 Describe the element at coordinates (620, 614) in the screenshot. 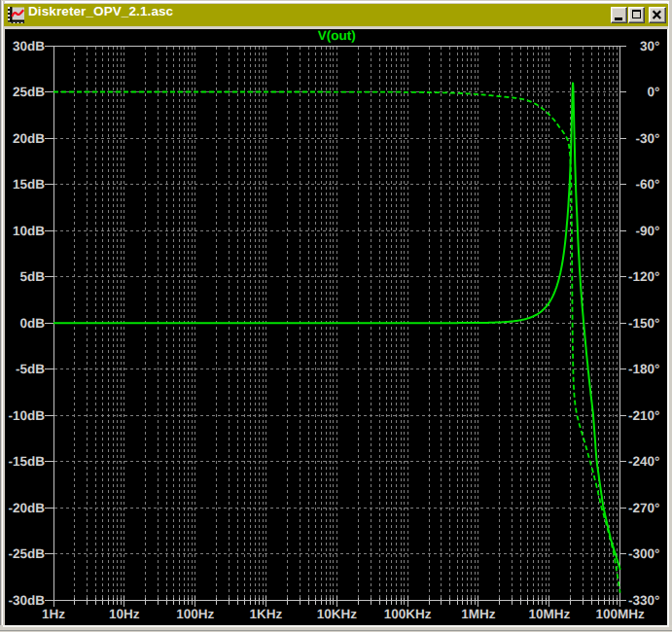

I see `svg-text: 100MHz` at that location.